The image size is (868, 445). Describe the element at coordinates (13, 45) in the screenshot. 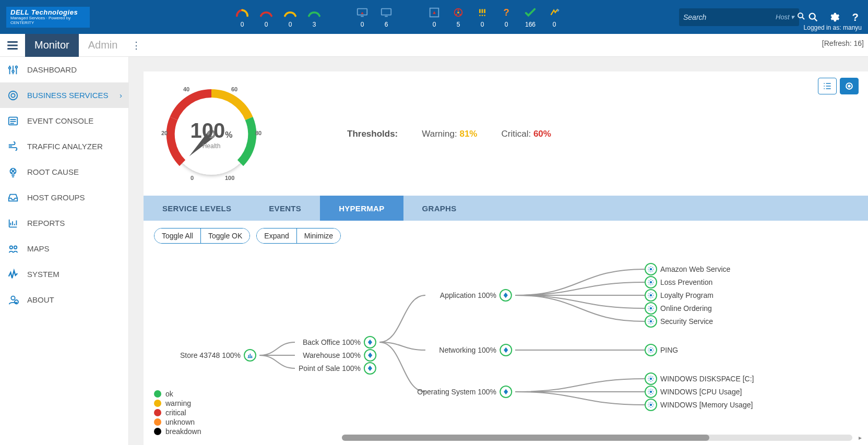

I see `hamburger-icon` at that location.